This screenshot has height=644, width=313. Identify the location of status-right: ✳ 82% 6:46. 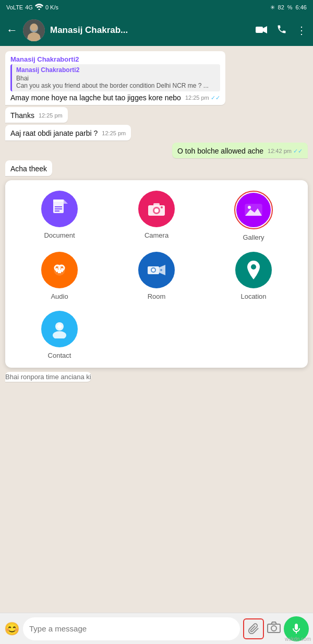
(288, 7).